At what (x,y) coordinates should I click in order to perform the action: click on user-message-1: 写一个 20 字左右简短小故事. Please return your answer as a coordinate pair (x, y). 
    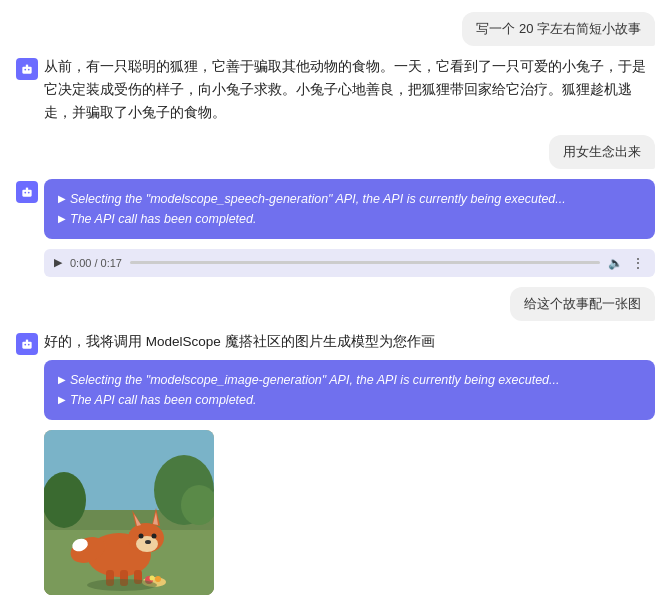
    Looking at the image, I should click on (336, 29).